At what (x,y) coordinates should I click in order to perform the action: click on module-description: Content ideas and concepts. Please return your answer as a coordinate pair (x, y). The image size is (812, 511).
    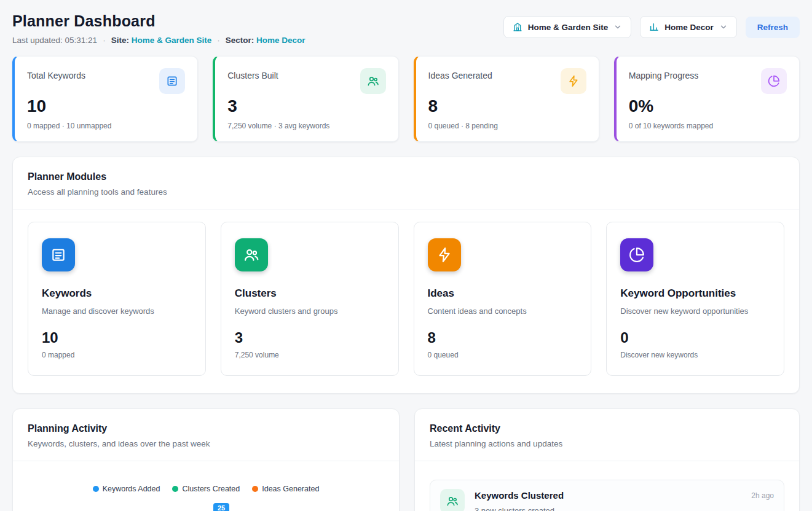
    Looking at the image, I should click on (503, 311).